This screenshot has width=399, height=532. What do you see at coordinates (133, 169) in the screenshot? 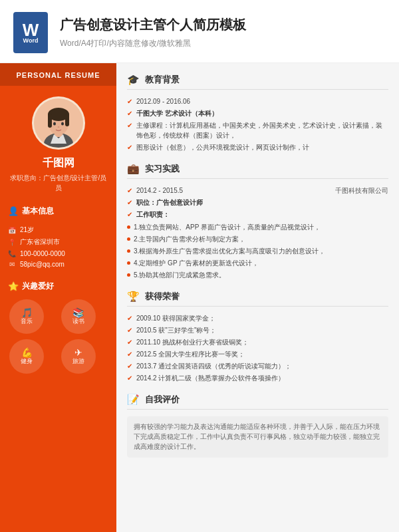
I see `internship-icon: 💼` at bounding box center [133, 169].